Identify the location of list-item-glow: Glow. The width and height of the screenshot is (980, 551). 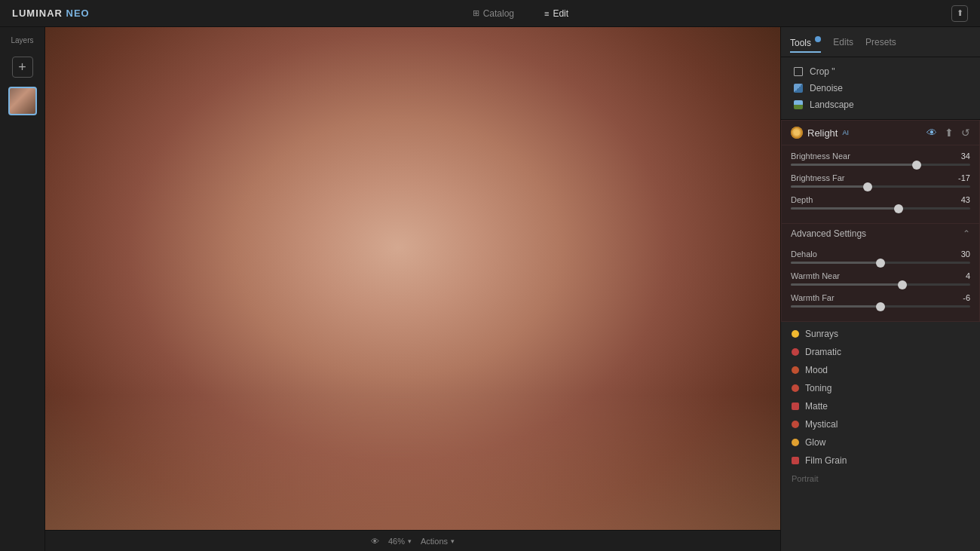
(880, 442).